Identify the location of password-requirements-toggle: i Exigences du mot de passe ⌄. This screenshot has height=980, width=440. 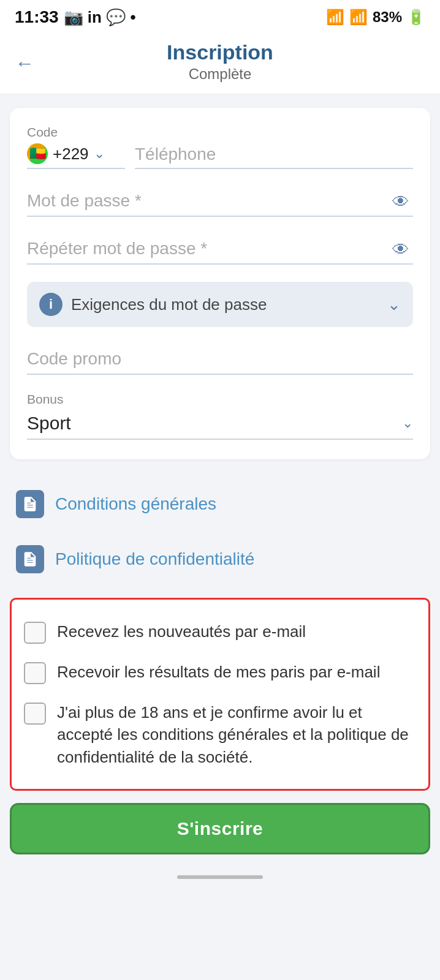
(220, 304).